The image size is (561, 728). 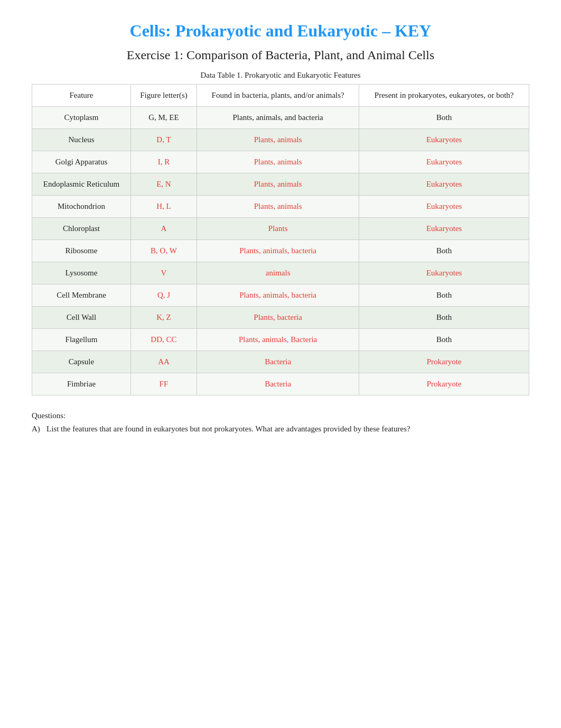 I want to click on table-cell: Cytoplasm, so click(x=81, y=118).